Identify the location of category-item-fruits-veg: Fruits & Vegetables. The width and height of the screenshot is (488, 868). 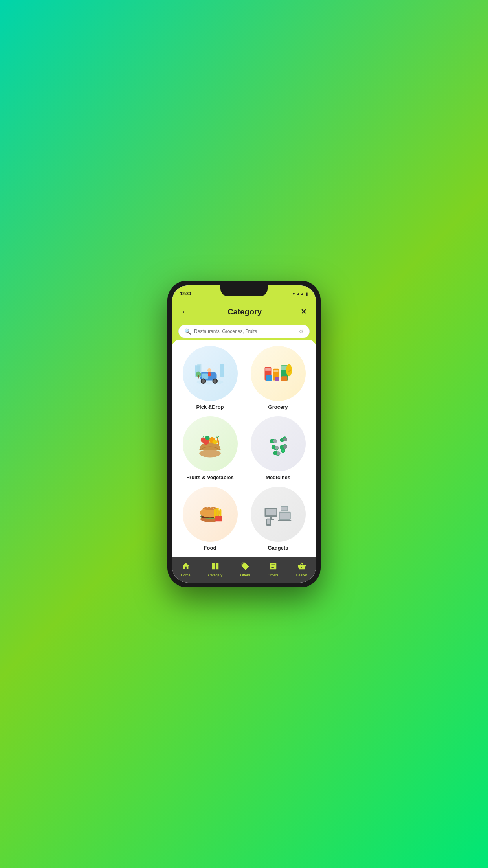
(210, 448).